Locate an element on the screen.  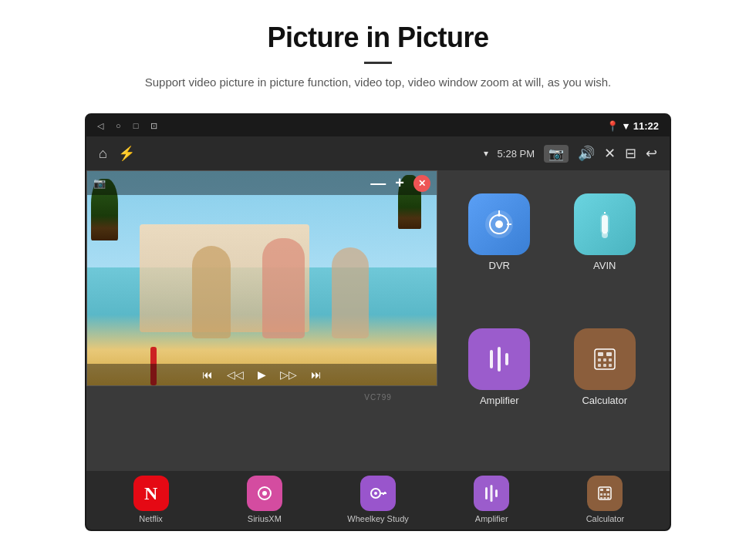
app-bar-left: ⌂ ⚡ is located at coordinates (117, 153).